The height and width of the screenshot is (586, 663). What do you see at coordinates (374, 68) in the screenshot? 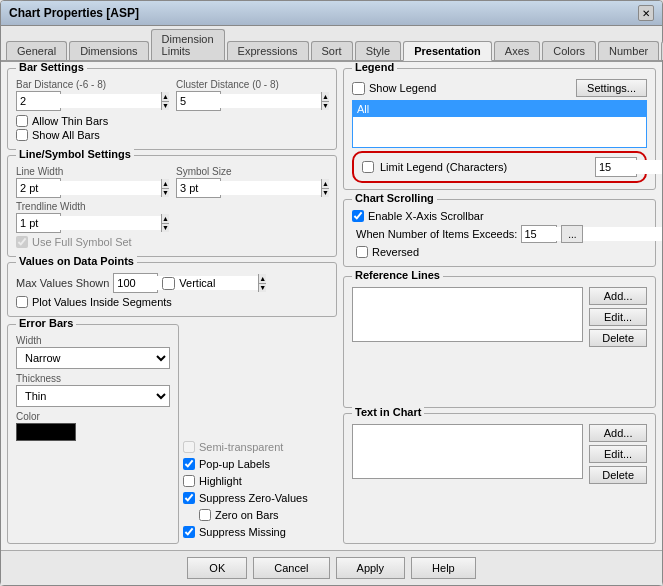
I see `legend-title: Legend` at bounding box center [374, 68].